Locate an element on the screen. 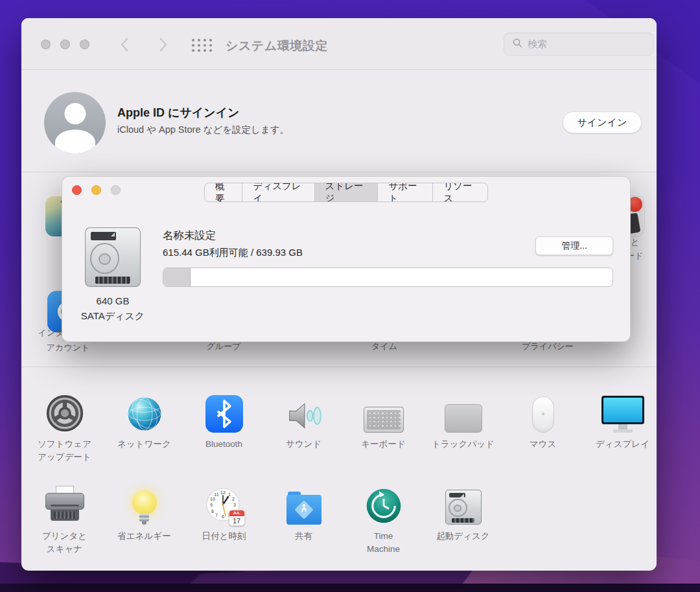 The height and width of the screenshot is (592, 700). svg-text: 8 is located at coordinates (213, 512).